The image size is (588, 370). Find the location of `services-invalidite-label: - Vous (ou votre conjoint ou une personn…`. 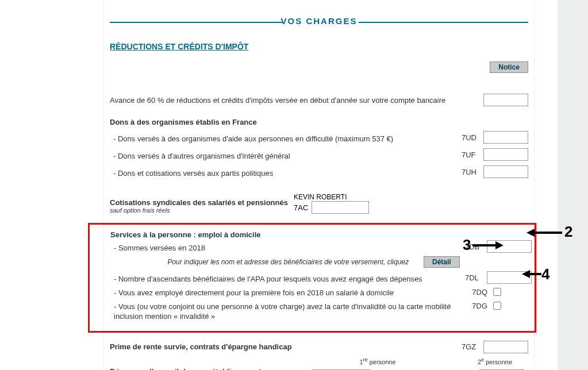

services-invalidite-label: - Vous (ou votre conjoint ou une personn… is located at coordinates (290, 312).